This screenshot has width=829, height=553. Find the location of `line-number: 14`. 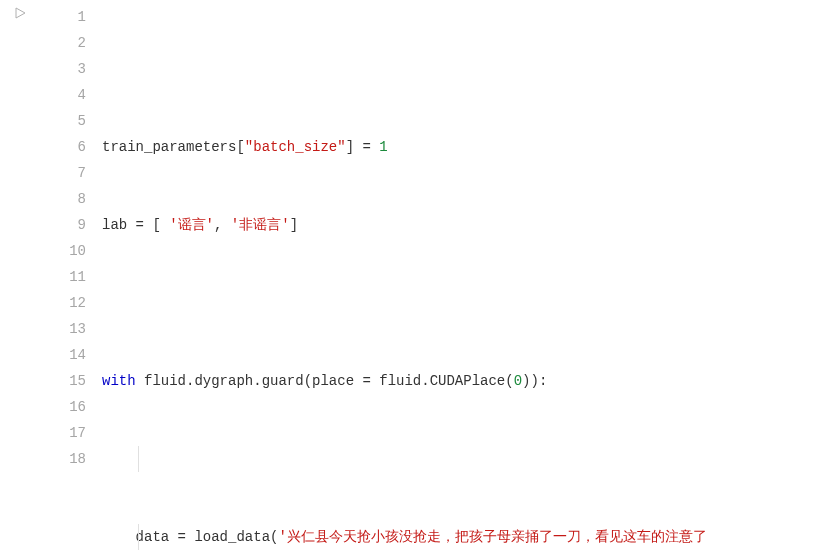

line-number: 14 is located at coordinates (78, 355).